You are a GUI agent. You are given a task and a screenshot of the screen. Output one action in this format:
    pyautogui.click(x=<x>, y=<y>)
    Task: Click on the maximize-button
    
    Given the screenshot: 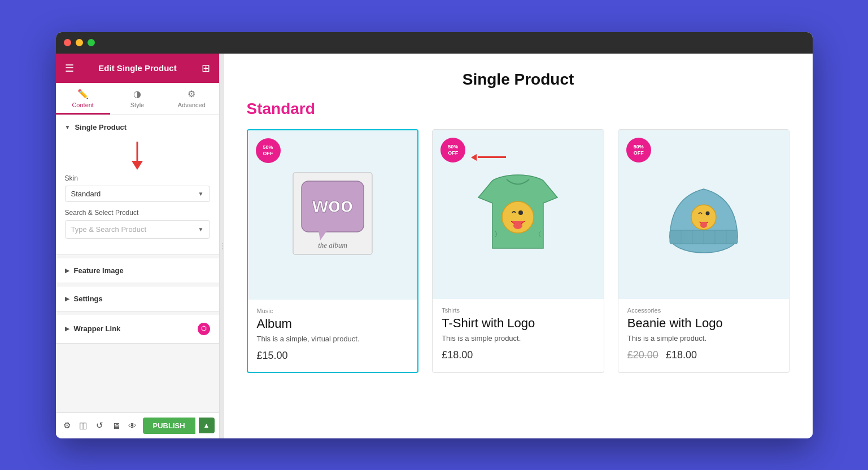 What is the action you would take?
    pyautogui.click(x=91, y=43)
    